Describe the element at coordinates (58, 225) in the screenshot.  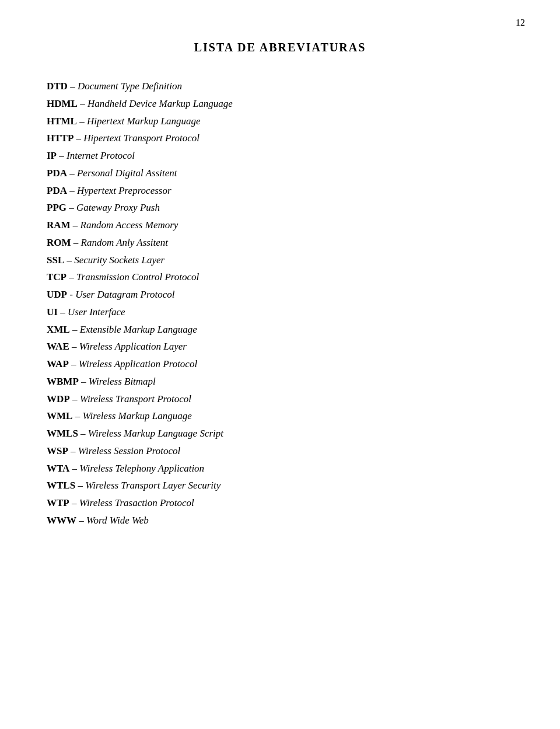
I see `abbr-key: RAM` at that location.